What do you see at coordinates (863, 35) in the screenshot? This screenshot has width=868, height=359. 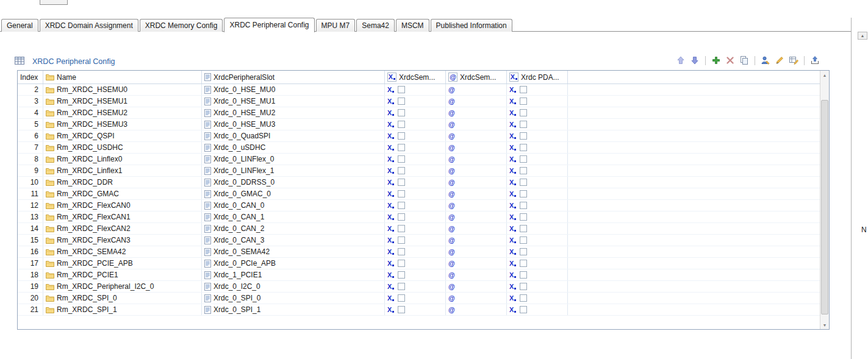 I see `right-panel-scroll-arrow: ▲` at bounding box center [863, 35].